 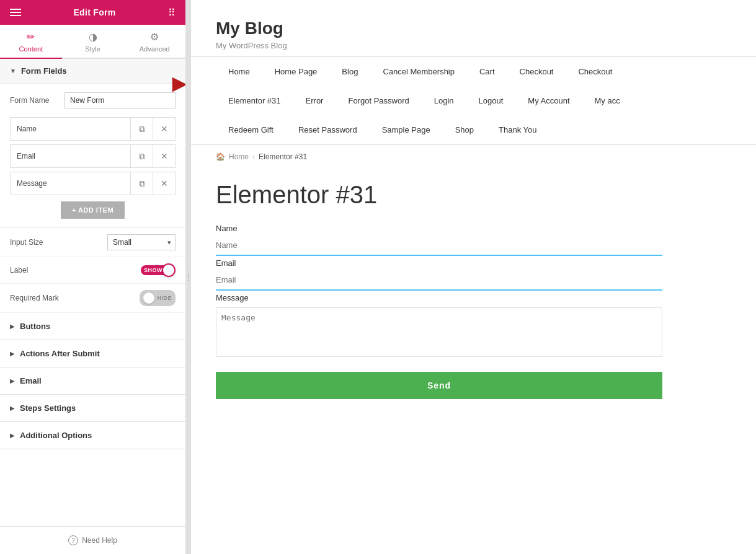 What do you see at coordinates (93, 326) in the screenshot?
I see `section-buttons-header: ▶ Buttons` at bounding box center [93, 326].